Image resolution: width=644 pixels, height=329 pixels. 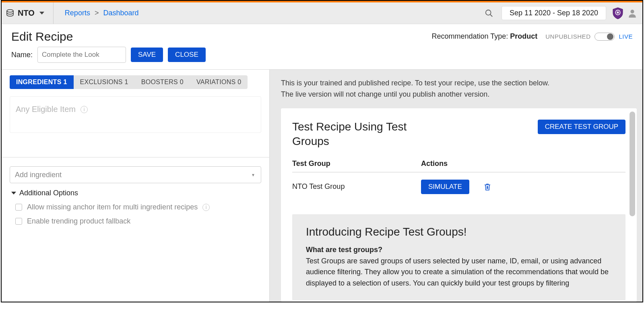 I want to click on breadcrumb: Reports > Dashboard, so click(x=102, y=13).